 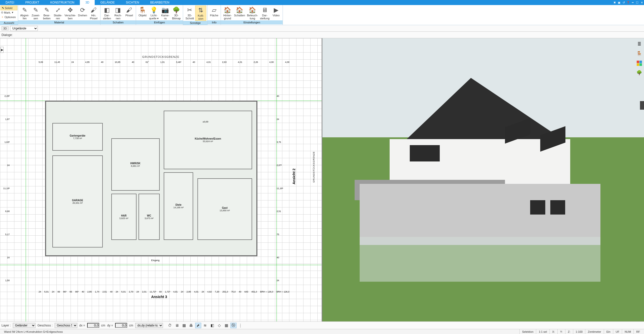 What do you see at coordinates (260, 331) in the screenshot?
I see `status-left: Wand IW 24cm L=Konstruktion G=Erdgeschos…` at bounding box center [260, 331].